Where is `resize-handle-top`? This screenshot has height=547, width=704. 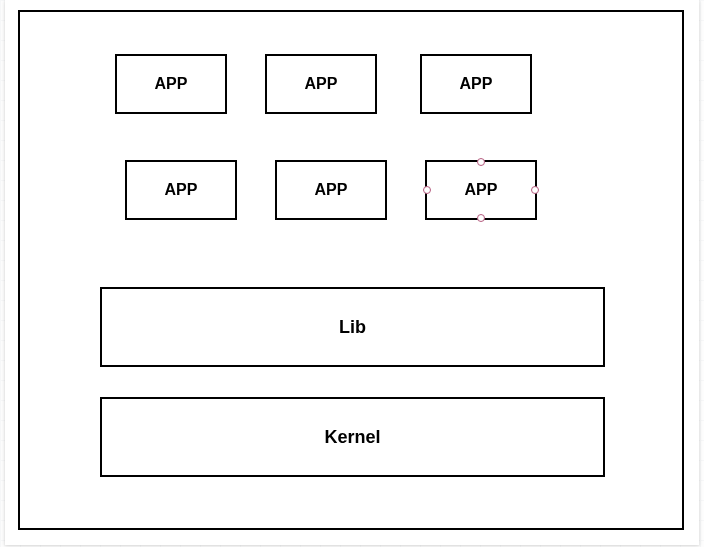
resize-handle-top is located at coordinates (481, 162).